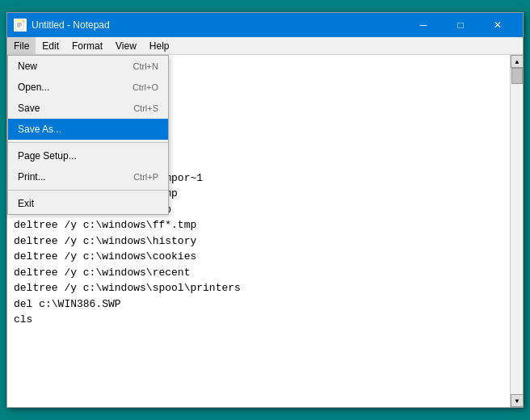 The image size is (530, 420). Describe the element at coordinates (498, 25) in the screenshot. I see `close-button: ✕` at that location.